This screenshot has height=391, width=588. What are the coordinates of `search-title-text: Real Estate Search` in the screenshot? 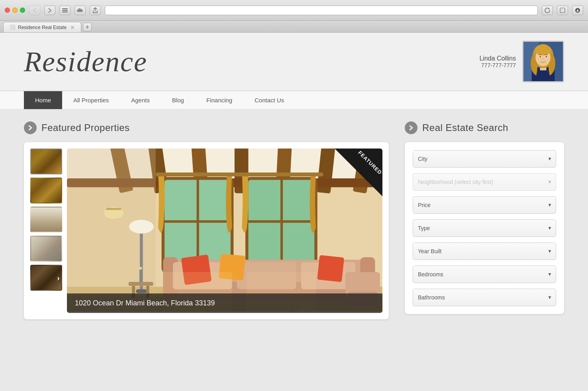 It's located at (465, 128).